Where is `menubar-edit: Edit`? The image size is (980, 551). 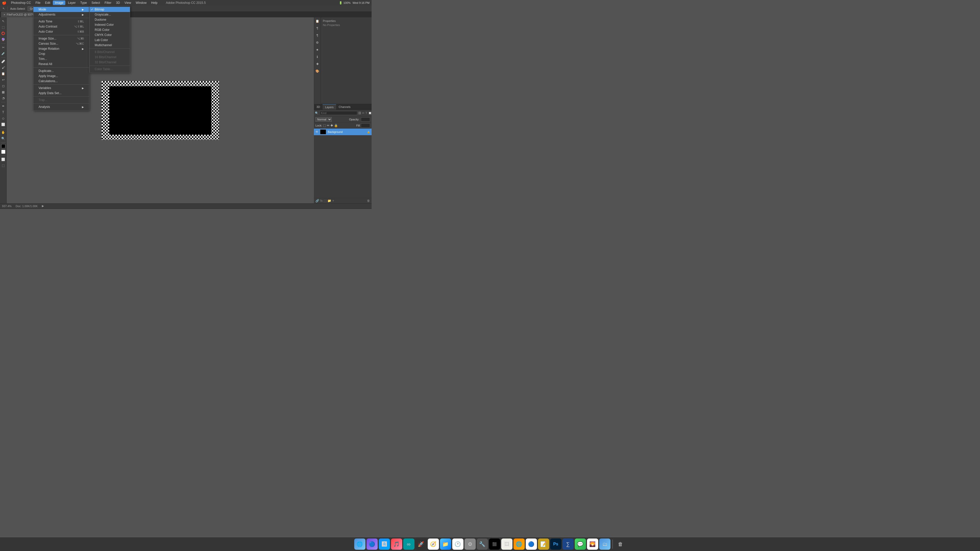
menubar-edit: Edit is located at coordinates (48, 3).